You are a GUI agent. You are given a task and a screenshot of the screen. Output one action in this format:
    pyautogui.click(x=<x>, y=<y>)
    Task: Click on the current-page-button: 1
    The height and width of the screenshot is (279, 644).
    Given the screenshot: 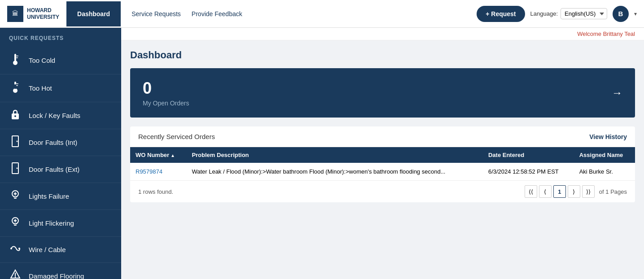 What is the action you would take?
    pyautogui.click(x=560, y=192)
    